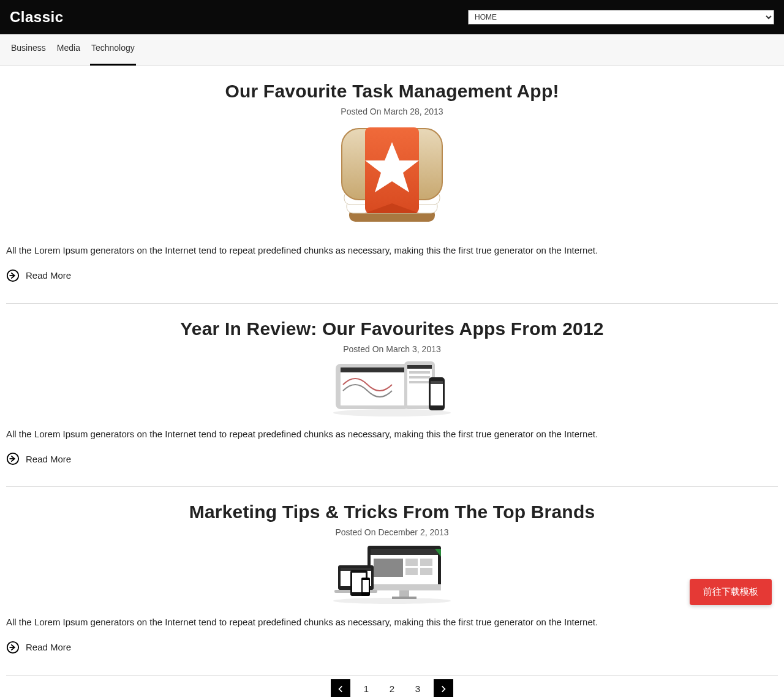 Image resolution: width=784 pixels, height=697 pixels. I want to click on chevron-left-icon, so click(341, 689).